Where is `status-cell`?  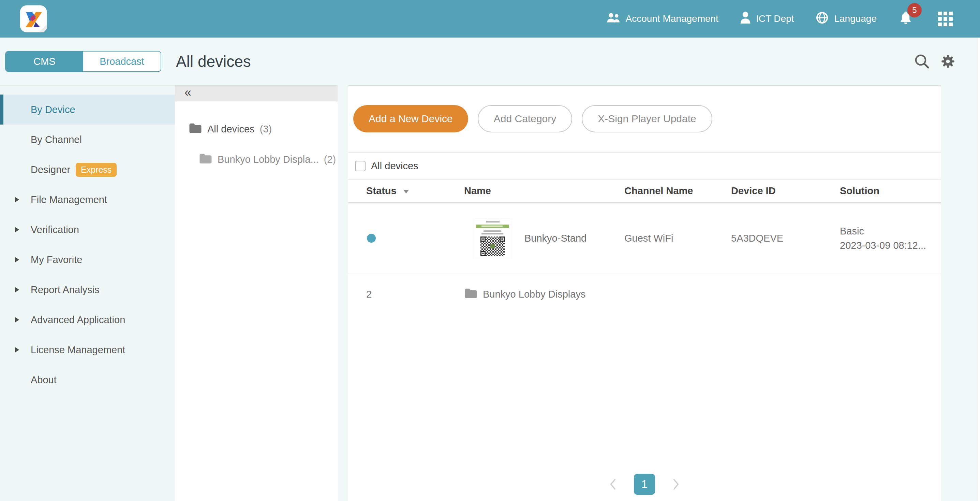 status-cell is located at coordinates (415, 238).